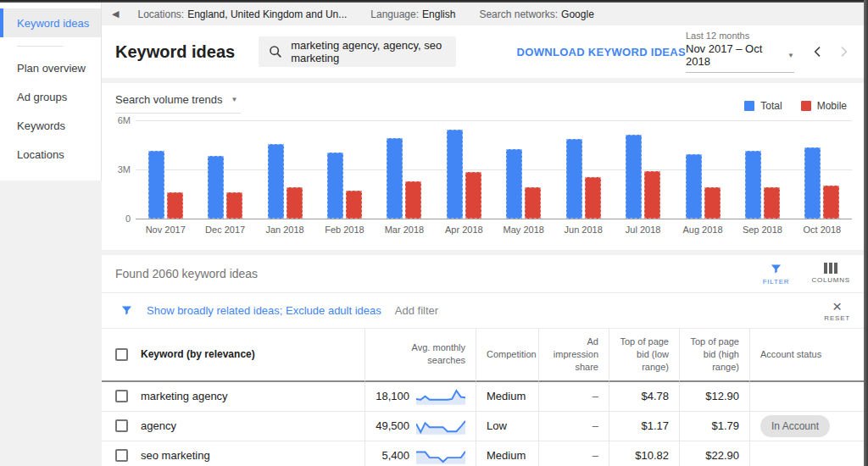 This screenshot has height=466, width=868. What do you see at coordinates (507, 427) in the screenshot?
I see `competition-cell: Low` at bounding box center [507, 427].